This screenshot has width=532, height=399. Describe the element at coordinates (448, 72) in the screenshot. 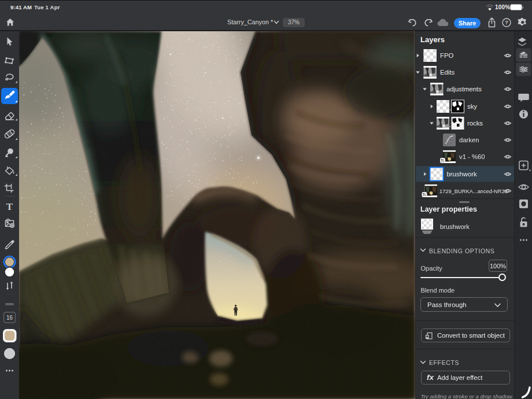

I see `svg-text: Edits` at that location.